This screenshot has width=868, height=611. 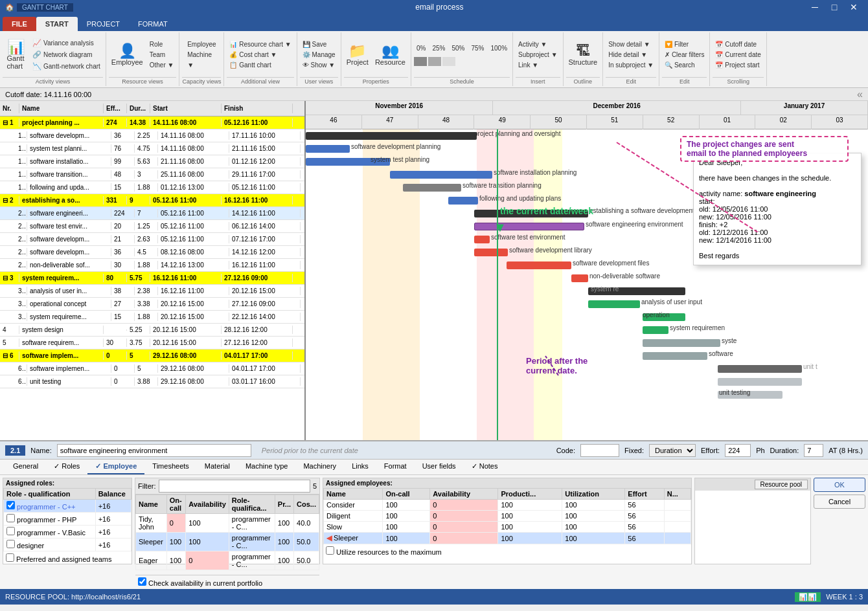 What do you see at coordinates (631, 54) in the screenshot?
I see `btn-hide-detail: Hide detail ▼` at bounding box center [631, 54].